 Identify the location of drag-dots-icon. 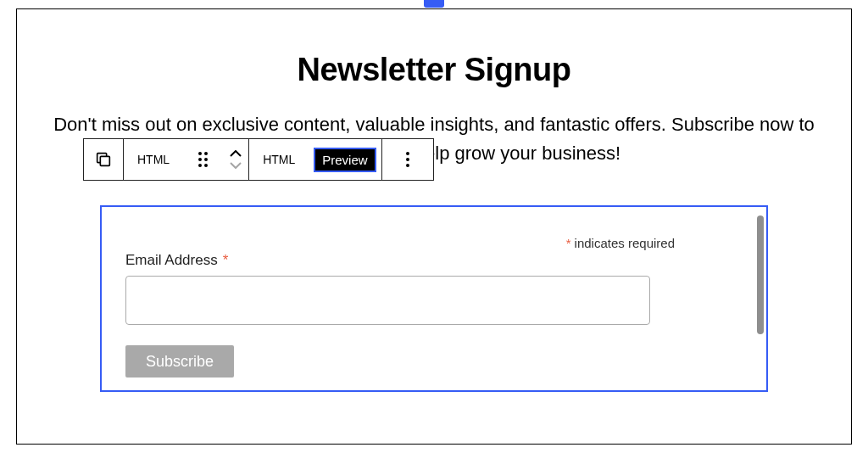
(203, 159).